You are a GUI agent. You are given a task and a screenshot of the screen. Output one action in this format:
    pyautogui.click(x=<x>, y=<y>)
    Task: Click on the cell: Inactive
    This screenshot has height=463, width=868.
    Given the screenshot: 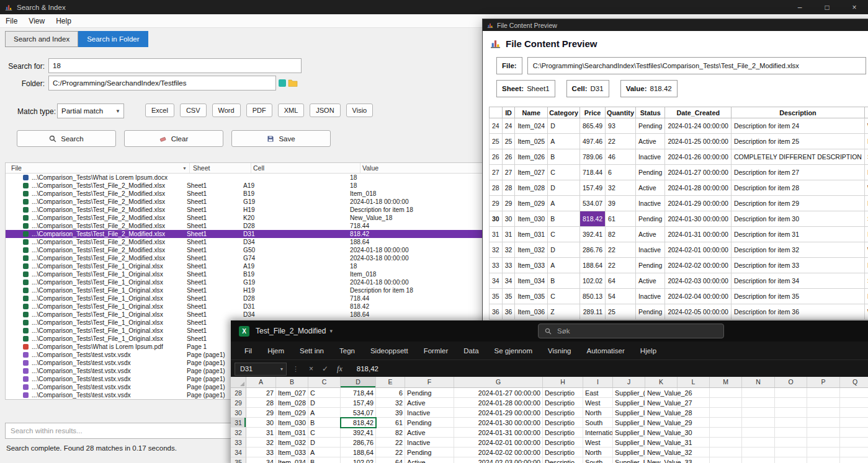 What is the action you would take?
    pyautogui.click(x=429, y=443)
    